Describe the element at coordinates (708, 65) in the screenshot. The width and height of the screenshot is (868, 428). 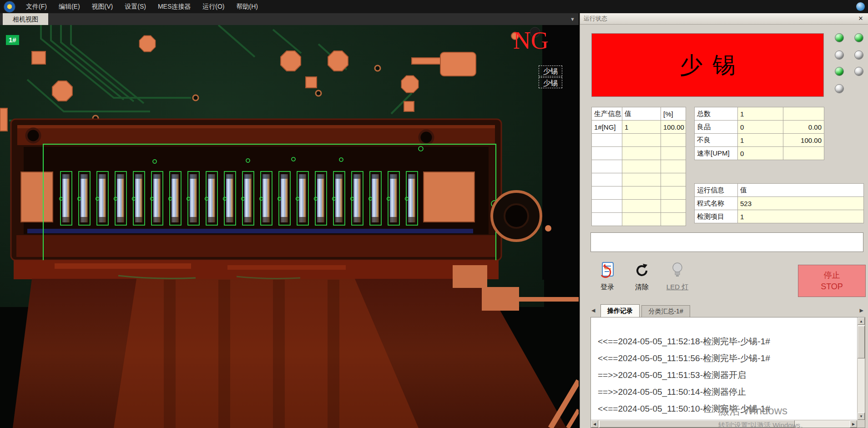
I see `defect-banner: 少锡` at that location.